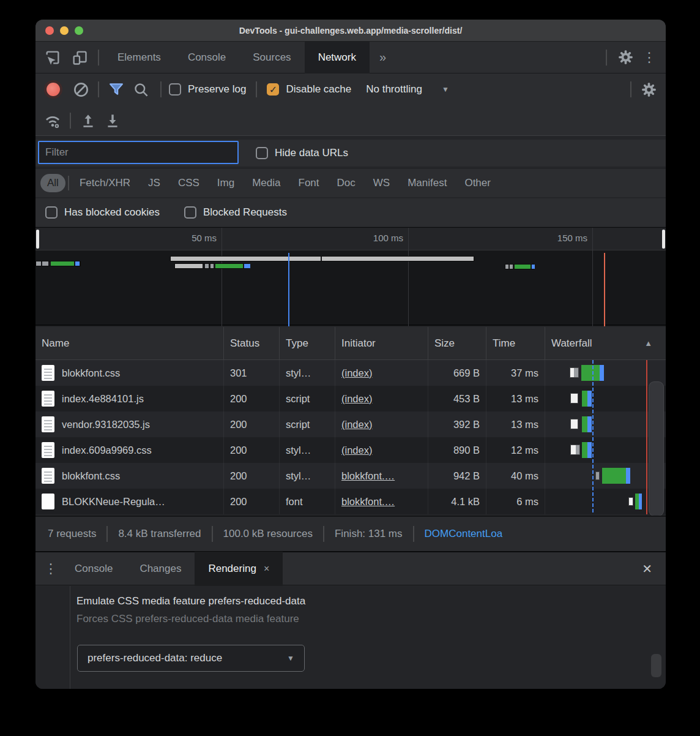 The height and width of the screenshot is (736, 700). I want to click on gridline-150ms, so click(592, 277).